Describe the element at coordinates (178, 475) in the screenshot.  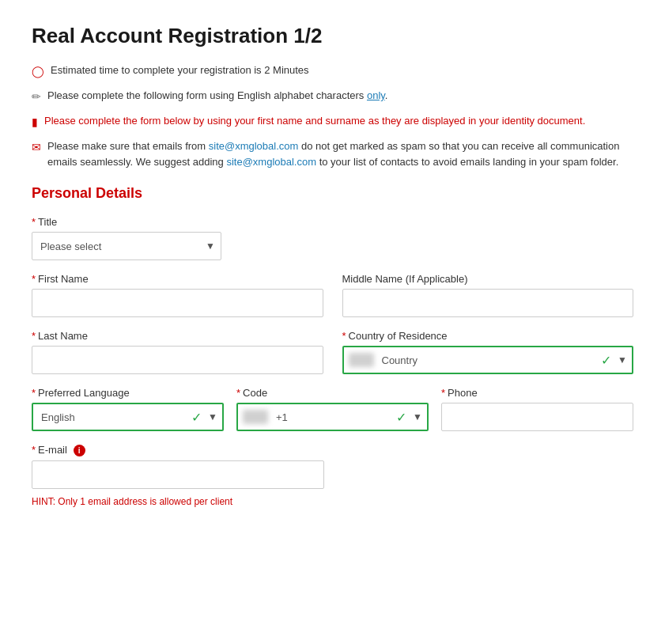
I see `email-group: *E-mail i HINT: Only 1 email address is …` at that location.